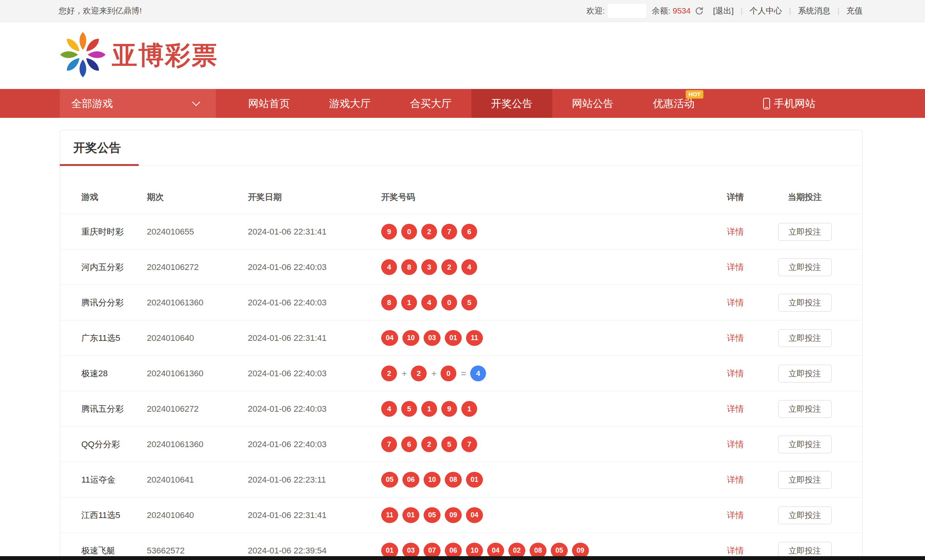 The height and width of the screenshot is (560, 925). Describe the element at coordinates (462, 55) in the screenshot. I see `logo-bar: 亚博彩票` at that location.